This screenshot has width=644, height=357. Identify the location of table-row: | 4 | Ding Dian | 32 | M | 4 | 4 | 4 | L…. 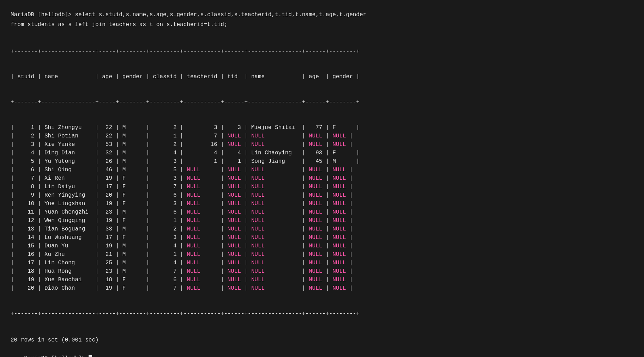
(322, 153).